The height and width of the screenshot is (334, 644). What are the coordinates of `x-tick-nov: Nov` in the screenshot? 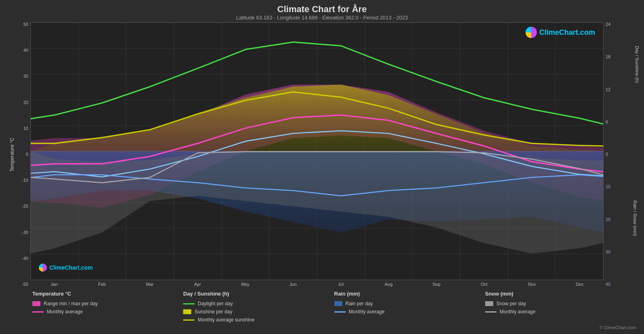 It's located at (532, 284).